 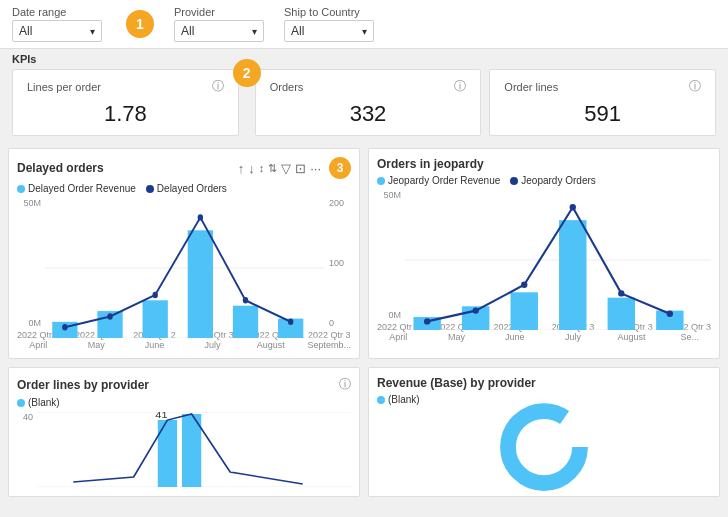 I want to click on more-icon: ···, so click(x=316, y=168).